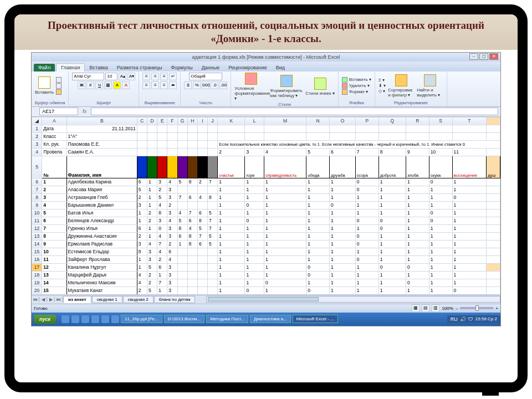  Describe the element at coordinates (232, 121) in the screenshot. I see `col-header: K` at that location.